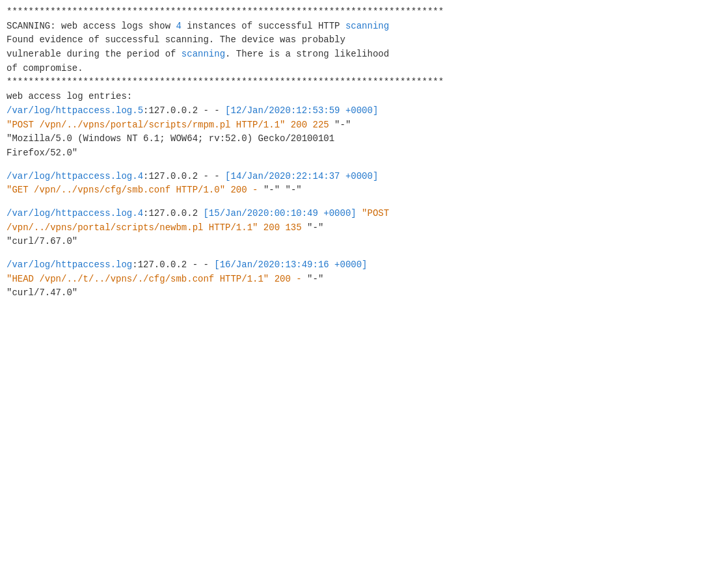 This screenshot has width=728, height=571. I want to click on terminal-line-separator1: ****************************************…, so click(364, 12).